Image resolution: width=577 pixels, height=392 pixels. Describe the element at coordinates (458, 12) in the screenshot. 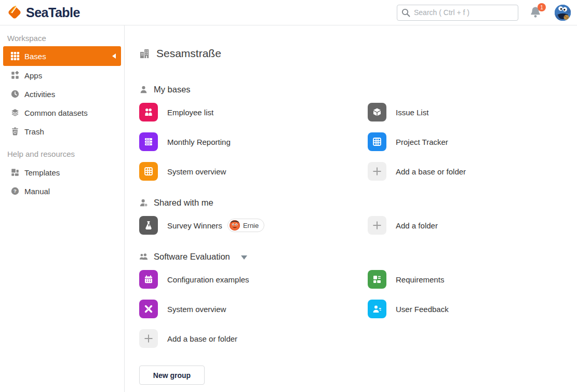

I see `search-box` at that location.